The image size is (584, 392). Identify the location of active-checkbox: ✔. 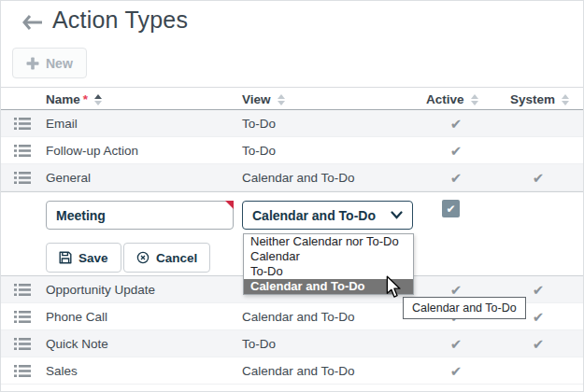
(450, 209).